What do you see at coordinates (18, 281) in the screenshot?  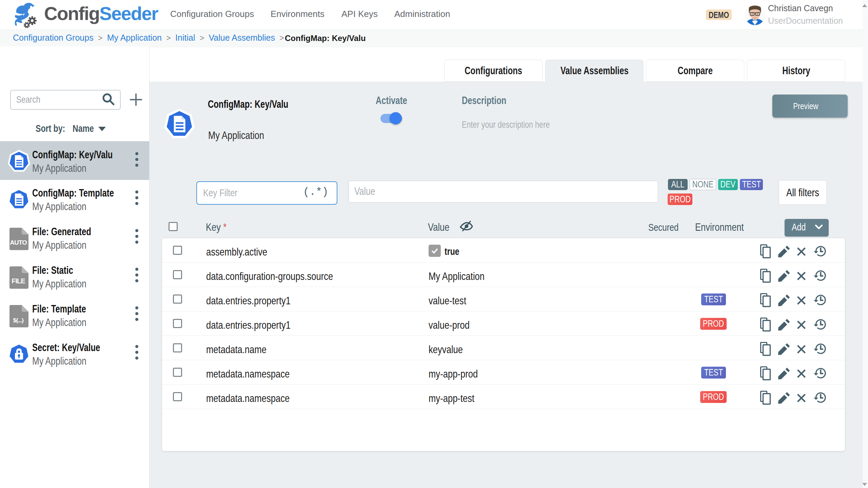 I see `svg-text: FILE` at bounding box center [18, 281].